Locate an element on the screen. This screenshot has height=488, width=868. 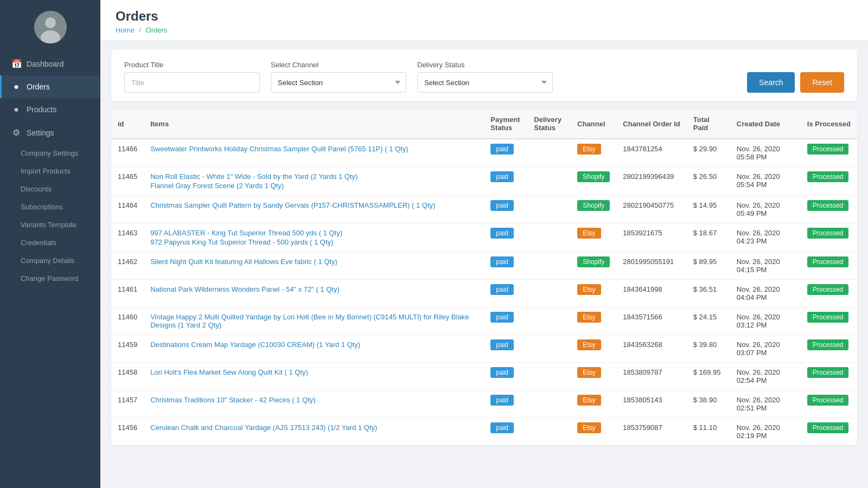
table-row: 11462 Silent Night Quilt Kit featuring A… is located at coordinates (484, 266).